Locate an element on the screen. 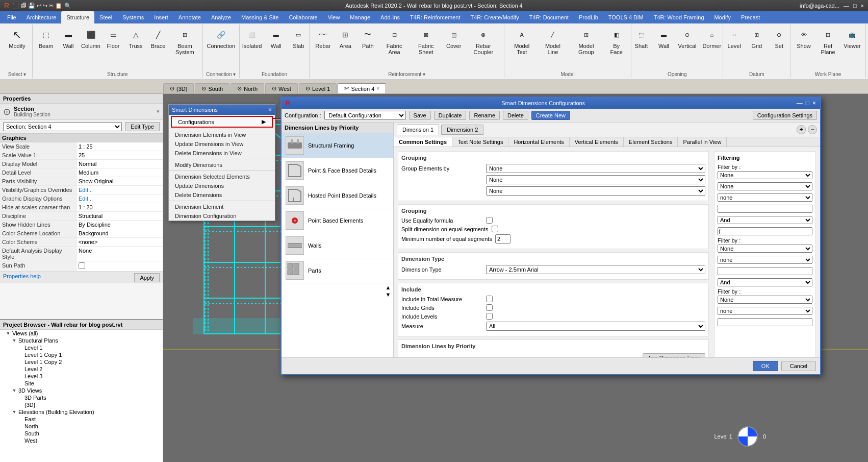 This screenshot has height=462, width=868. tab-collaborate: Collaborate is located at coordinates (303, 17).